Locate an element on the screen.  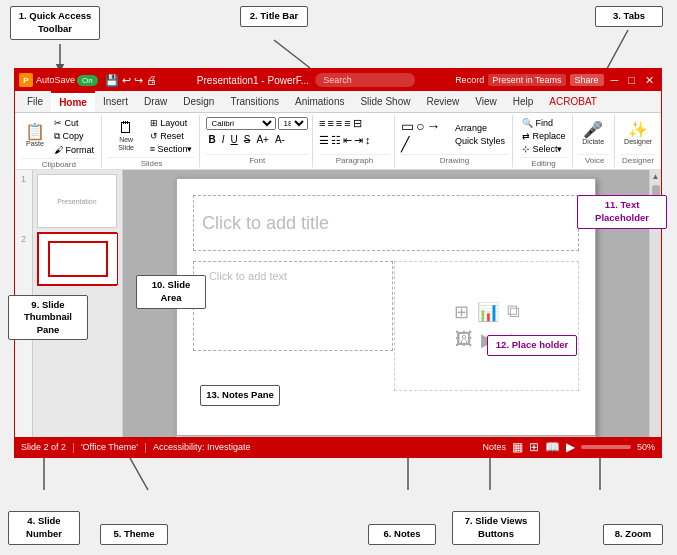
cut-btn: ✂ Cut is located at coordinates (74, 123).